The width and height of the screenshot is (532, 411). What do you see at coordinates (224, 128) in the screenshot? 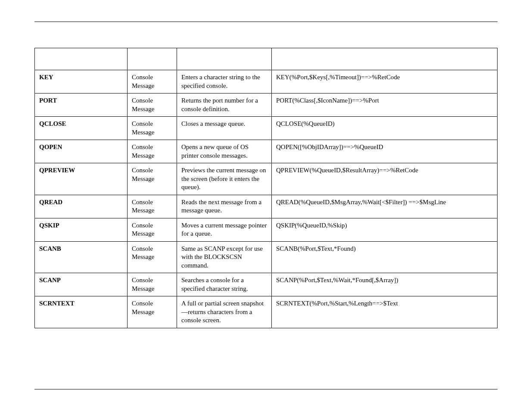
I see `cell-desc: Closes a message queue.` at bounding box center [224, 128].